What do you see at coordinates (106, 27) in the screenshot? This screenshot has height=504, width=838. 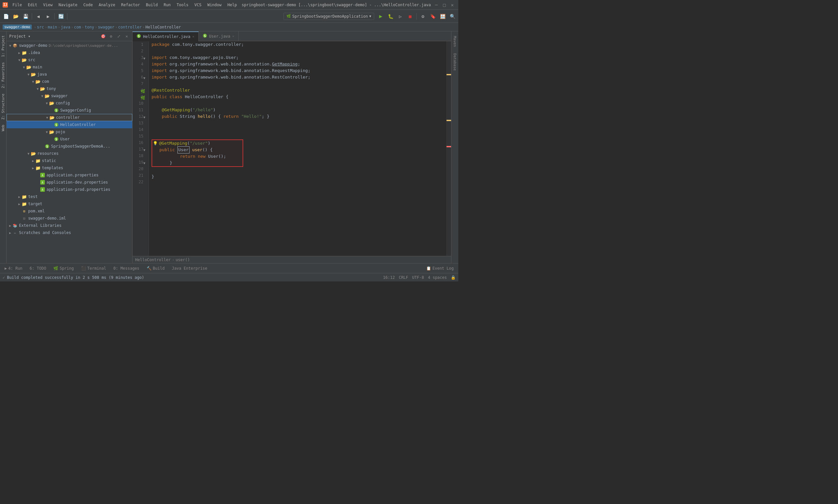 I see `breadcrumb-swagger: swagger` at bounding box center [106, 27].